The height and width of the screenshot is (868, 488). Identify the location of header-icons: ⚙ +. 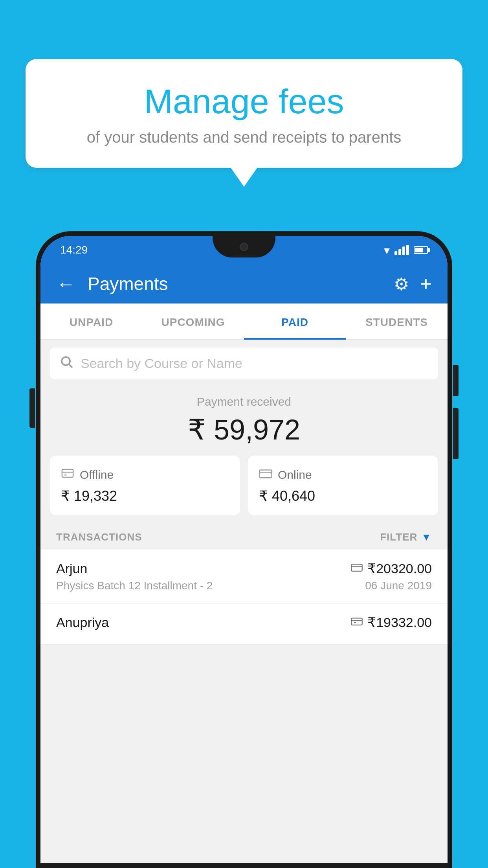
(413, 284).